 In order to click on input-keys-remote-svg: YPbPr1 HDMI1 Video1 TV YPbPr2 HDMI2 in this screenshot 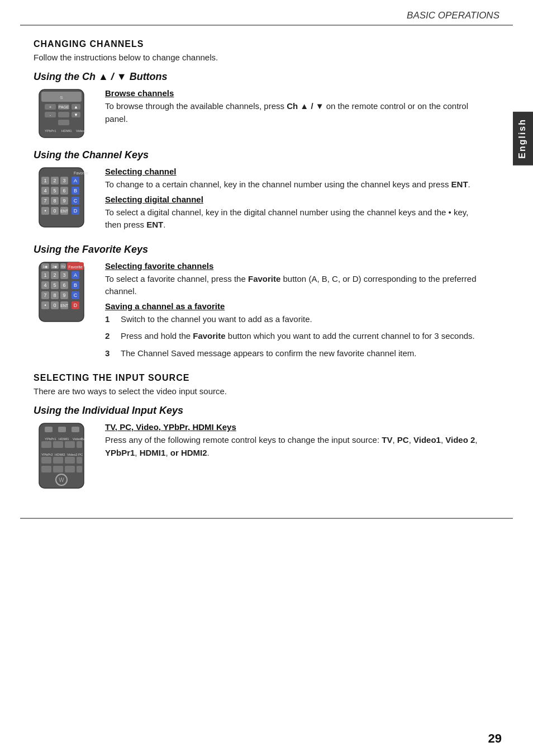, I will do `click(61, 456)`.